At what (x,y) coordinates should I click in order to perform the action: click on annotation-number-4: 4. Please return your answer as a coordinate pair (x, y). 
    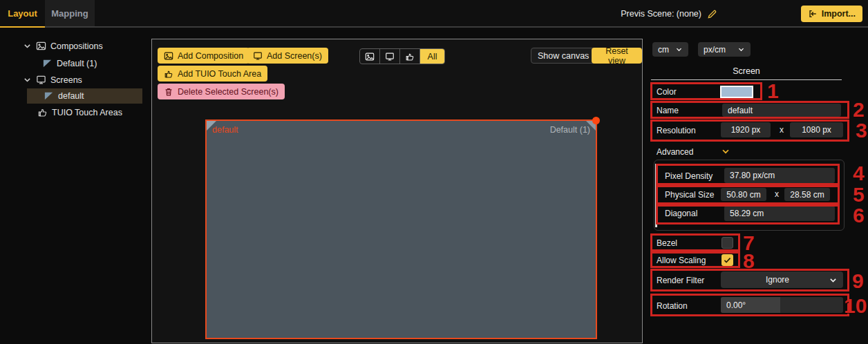
    Looking at the image, I should click on (858, 173).